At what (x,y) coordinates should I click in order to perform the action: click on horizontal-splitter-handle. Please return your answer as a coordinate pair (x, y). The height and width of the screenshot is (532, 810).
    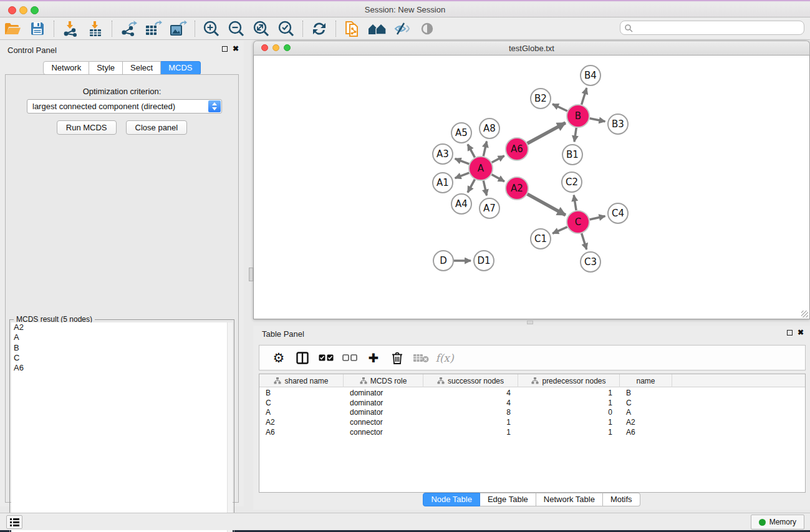
    Looking at the image, I should click on (530, 322).